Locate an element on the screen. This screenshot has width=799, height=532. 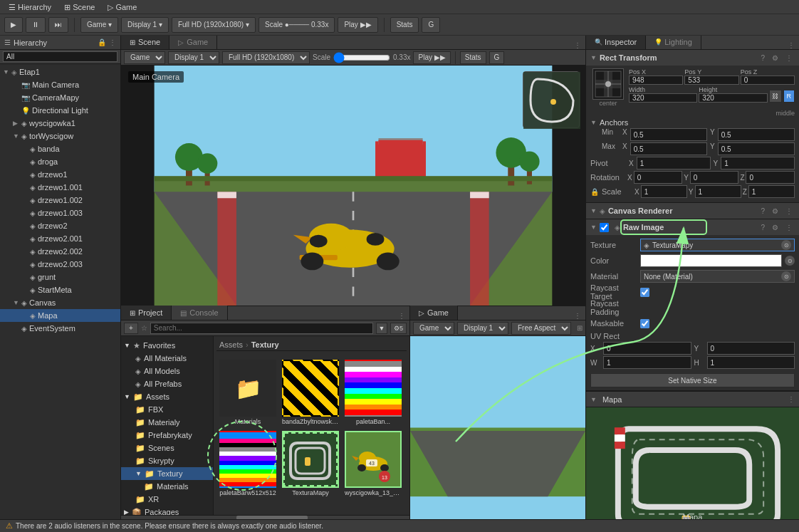
component-more-btn: ⋮ is located at coordinates (789, 58).